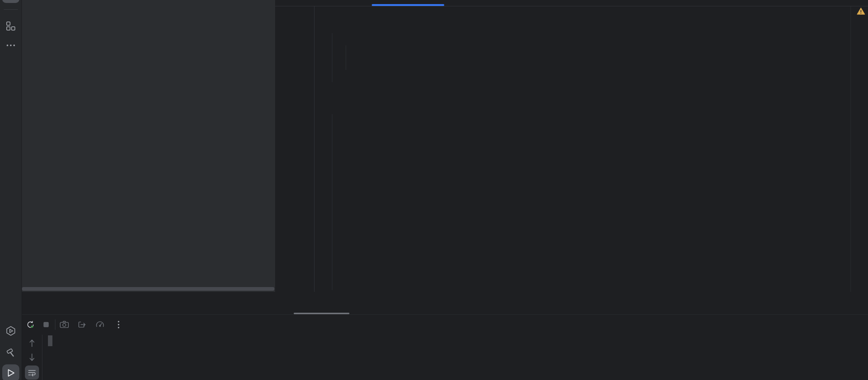  Describe the element at coordinates (11, 1) in the screenshot. I see `project-tool-window-button` at that location.